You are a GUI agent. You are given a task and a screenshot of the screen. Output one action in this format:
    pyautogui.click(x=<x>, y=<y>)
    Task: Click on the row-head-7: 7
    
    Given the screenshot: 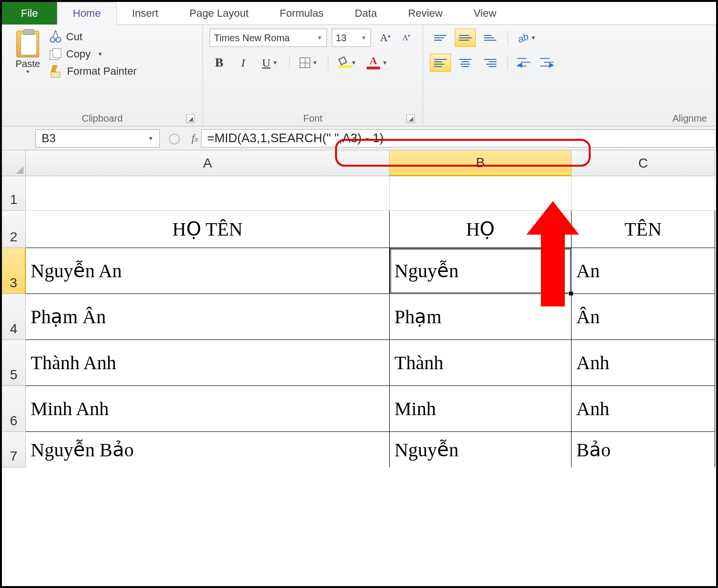 What is the action you would take?
    pyautogui.click(x=14, y=450)
    